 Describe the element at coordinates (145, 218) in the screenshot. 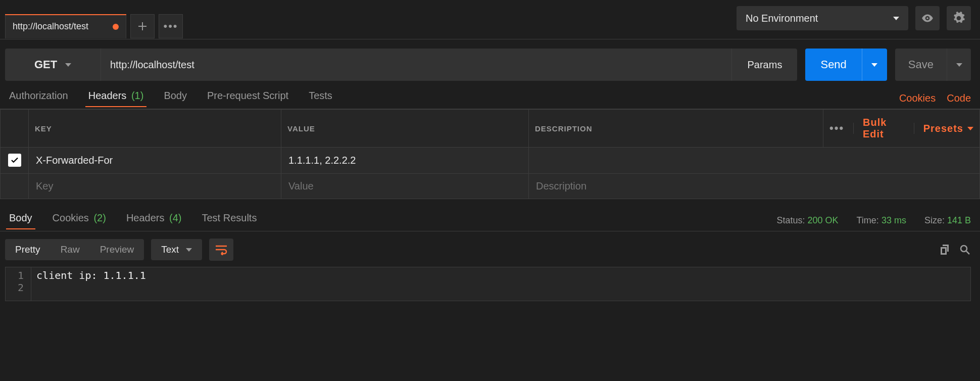

I see `resp-tab-headers-label: Headers` at that location.